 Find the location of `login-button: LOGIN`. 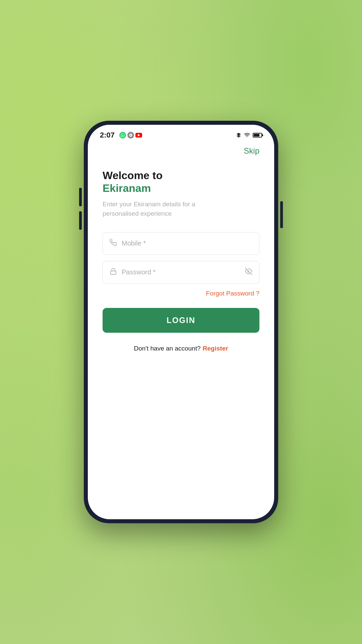

login-button: LOGIN is located at coordinates (181, 320).